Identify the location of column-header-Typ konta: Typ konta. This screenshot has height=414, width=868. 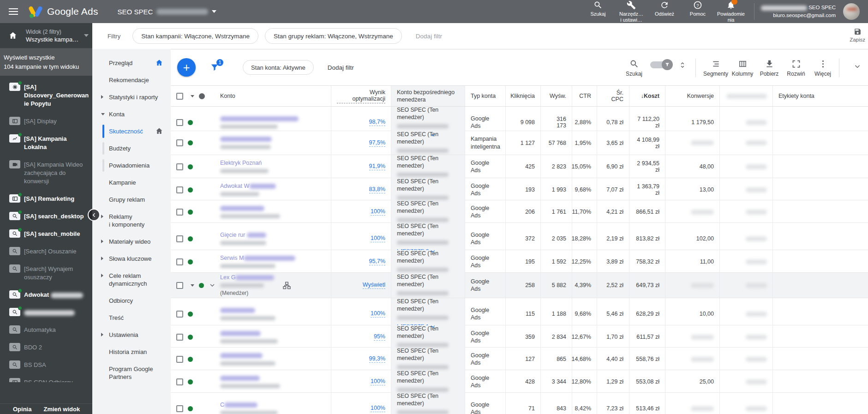
(485, 96).